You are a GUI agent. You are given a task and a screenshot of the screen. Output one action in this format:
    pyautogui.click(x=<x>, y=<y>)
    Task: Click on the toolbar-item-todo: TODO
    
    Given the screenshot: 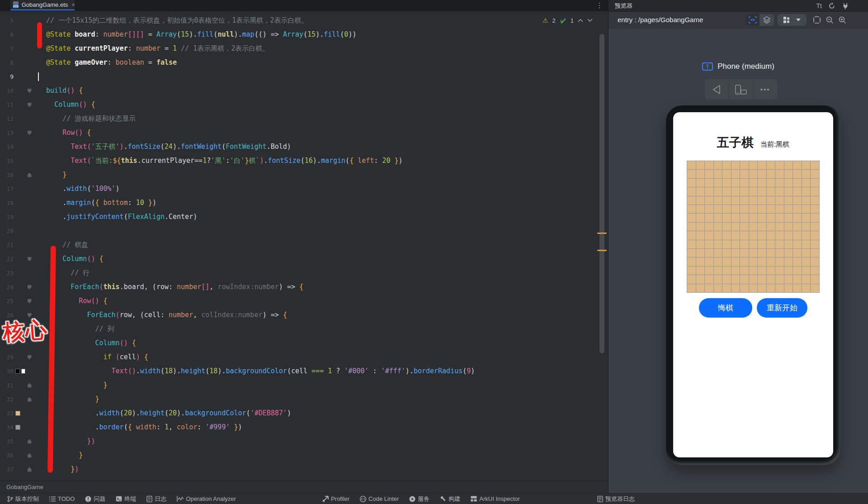 What is the action you would take?
    pyautogui.click(x=62, y=499)
    